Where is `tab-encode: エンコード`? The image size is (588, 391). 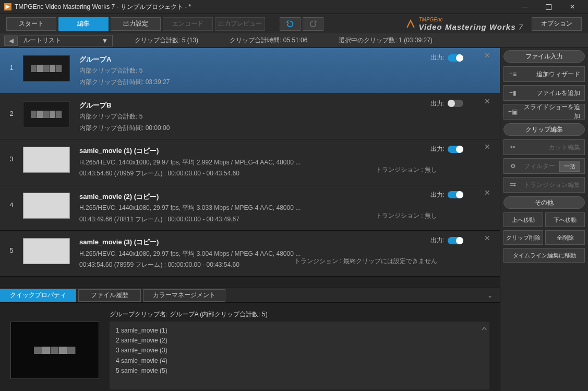 tab-encode: エンコード is located at coordinates (188, 24).